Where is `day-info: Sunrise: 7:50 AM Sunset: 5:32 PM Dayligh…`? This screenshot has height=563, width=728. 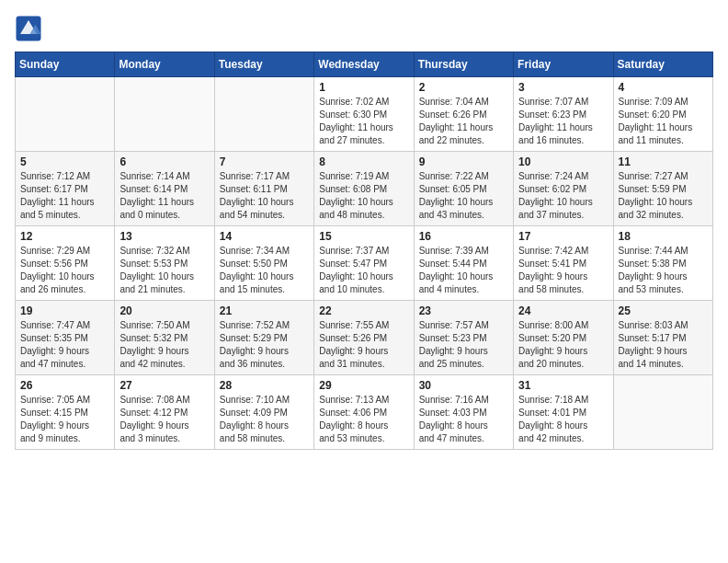 day-info: Sunrise: 7:50 AM Sunset: 5:32 PM Dayligh… is located at coordinates (164, 345).